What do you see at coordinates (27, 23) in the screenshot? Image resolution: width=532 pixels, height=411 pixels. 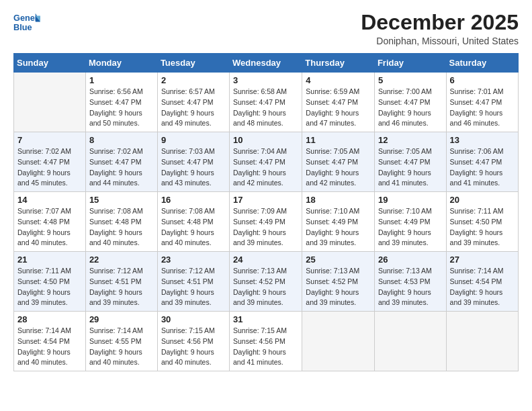 I see `logo-icon: General Blue` at bounding box center [27, 23].